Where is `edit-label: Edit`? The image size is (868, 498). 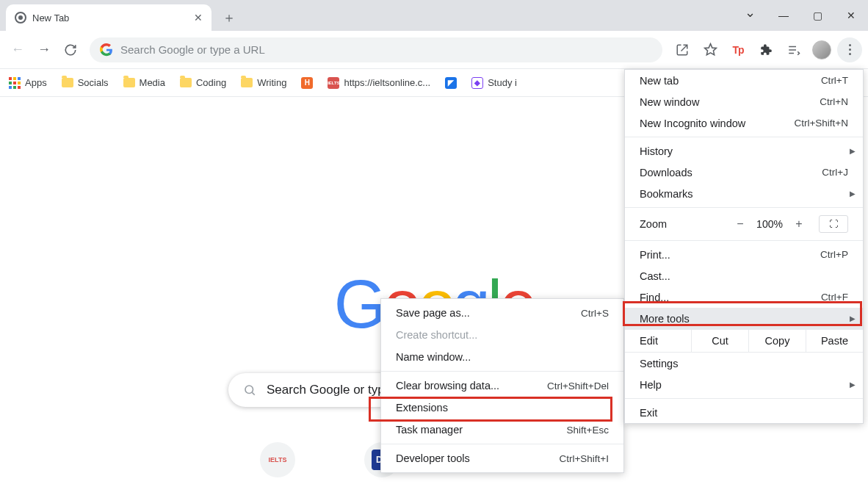 edit-label: Edit is located at coordinates (658, 341).